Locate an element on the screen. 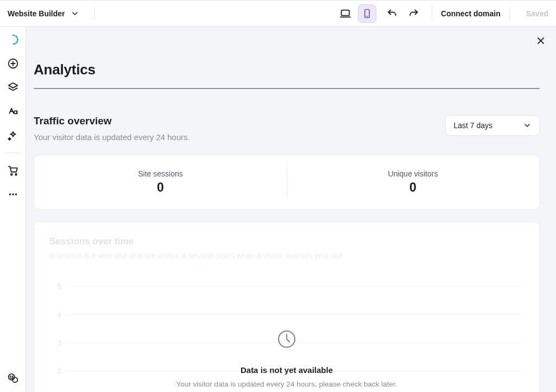 The height and width of the screenshot is (392, 556). date-range-label: Last 7 days is located at coordinates (473, 125).